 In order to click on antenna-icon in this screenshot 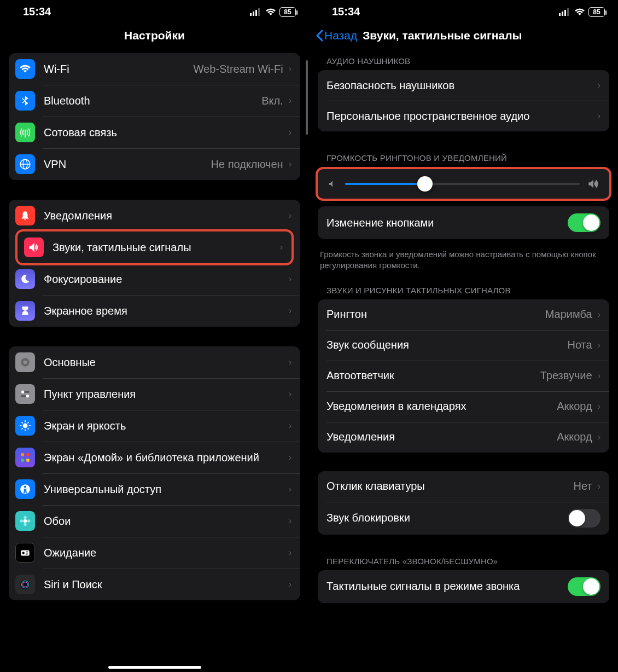, I will do `click(25, 132)`.